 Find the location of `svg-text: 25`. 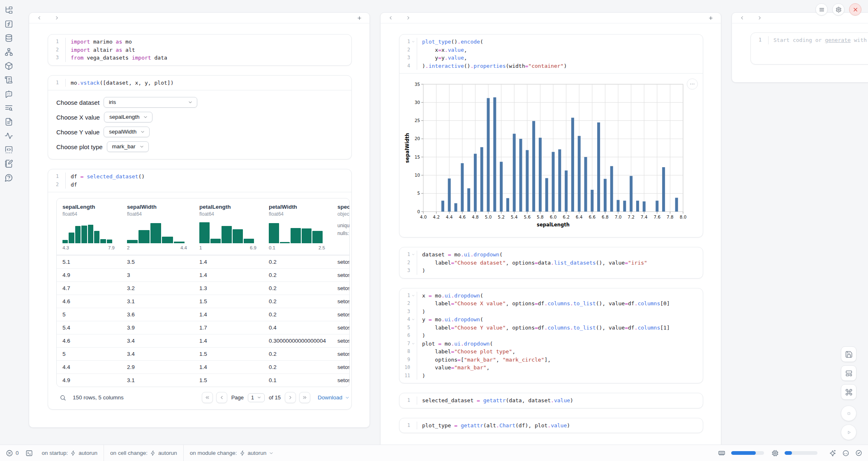

svg-text: 25 is located at coordinates (418, 120).